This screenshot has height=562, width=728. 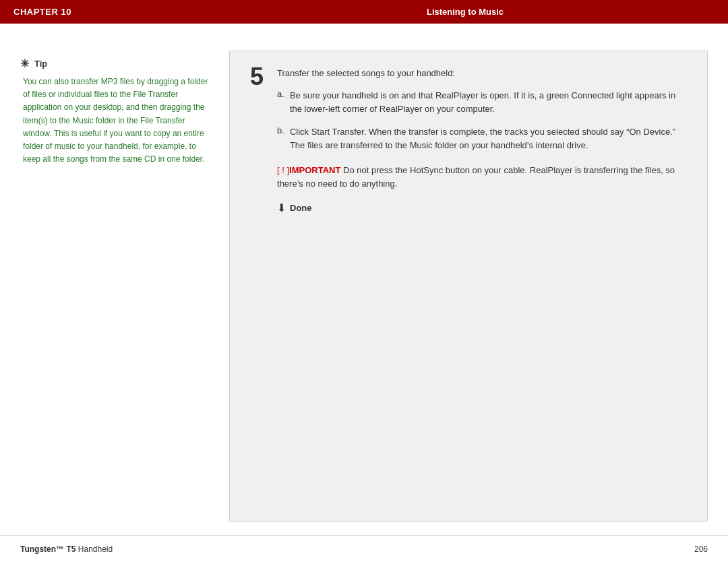 I want to click on sub-text-b: Click Start Transfer. When the transfer …, so click(x=488, y=139).